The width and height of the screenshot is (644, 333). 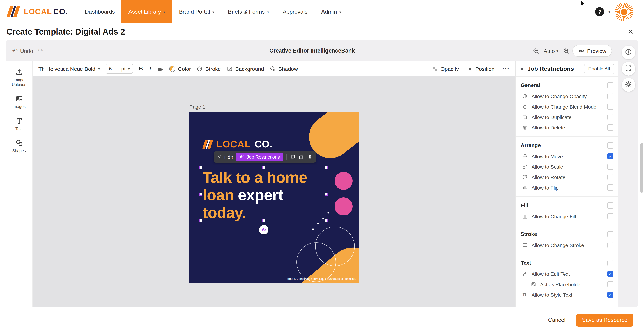 What do you see at coordinates (112, 69) in the screenshot?
I see `font-size-value: 6...` at bounding box center [112, 69].